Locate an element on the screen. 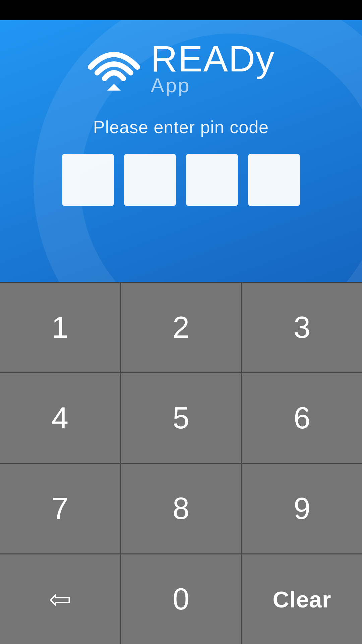  backspace-arrow-icon: ⇦ is located at coordinates (60, 599).